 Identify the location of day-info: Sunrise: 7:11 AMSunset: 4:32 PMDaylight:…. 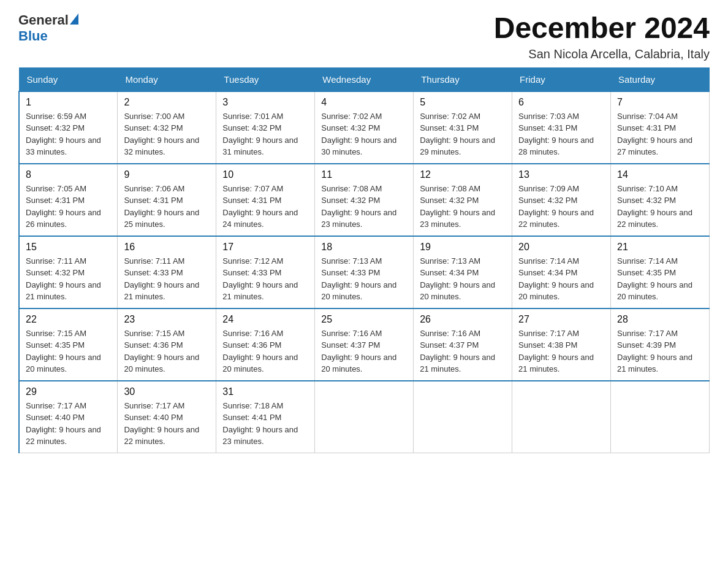
(69, 279).